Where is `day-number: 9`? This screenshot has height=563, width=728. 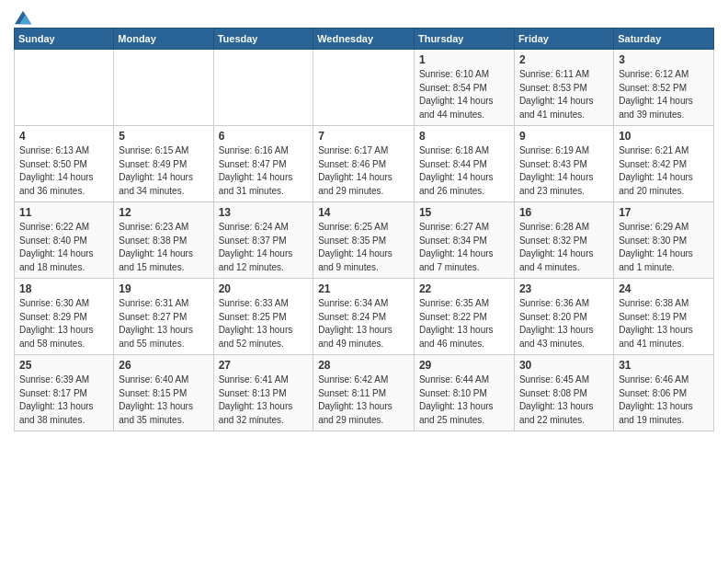 day-number: 9 is located at coordinates (564, 136).